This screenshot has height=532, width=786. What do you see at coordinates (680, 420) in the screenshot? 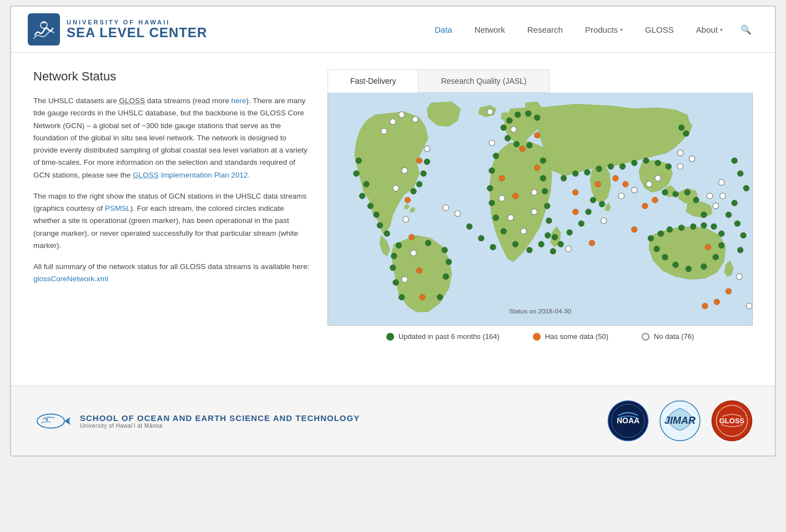
I see `svg-text: JIMAR` at bounding box center [680, 420].